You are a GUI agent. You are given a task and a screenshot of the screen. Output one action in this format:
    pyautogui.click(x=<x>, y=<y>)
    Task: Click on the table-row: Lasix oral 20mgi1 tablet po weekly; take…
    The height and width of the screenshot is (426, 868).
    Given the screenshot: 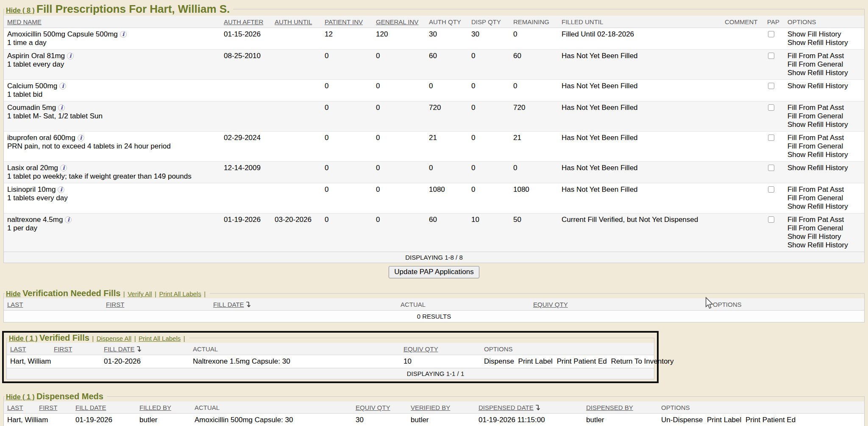 What is the action you would take?
    pyautogui.click(x=434, y=172)
    